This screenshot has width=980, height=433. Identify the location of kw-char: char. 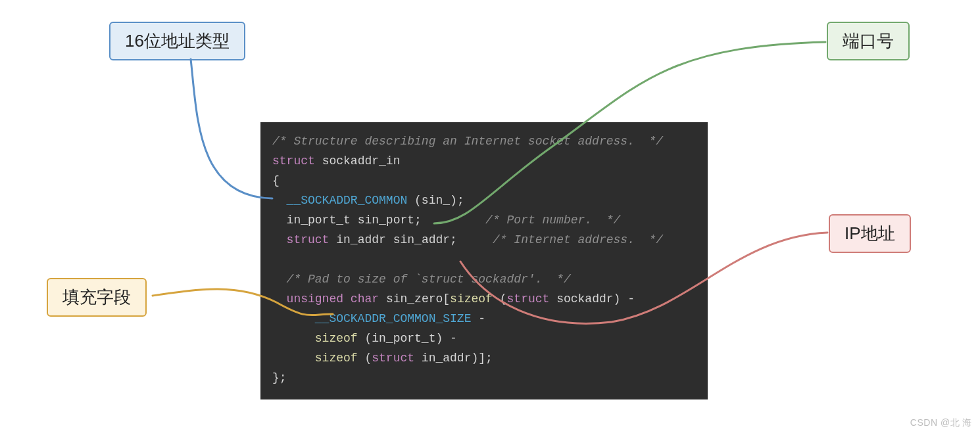
(364, 299).